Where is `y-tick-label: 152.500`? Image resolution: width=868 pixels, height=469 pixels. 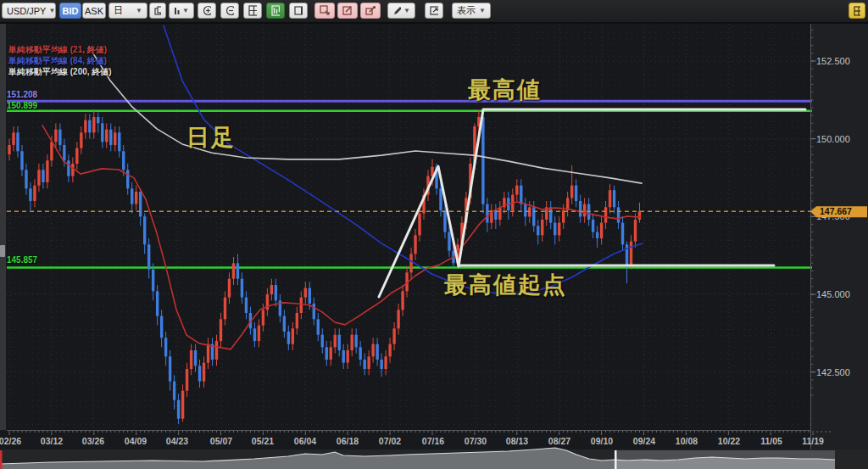
y-tick-label: 152.500 is located at coordinates (833, 61).